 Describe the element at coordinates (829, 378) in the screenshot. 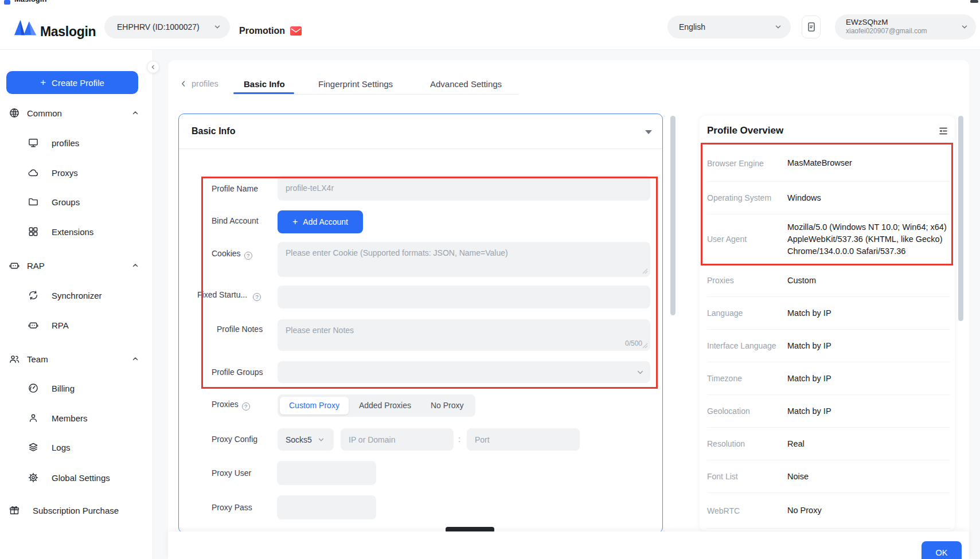

I see `overview-row: TimezoneMatch by IP` at that location.